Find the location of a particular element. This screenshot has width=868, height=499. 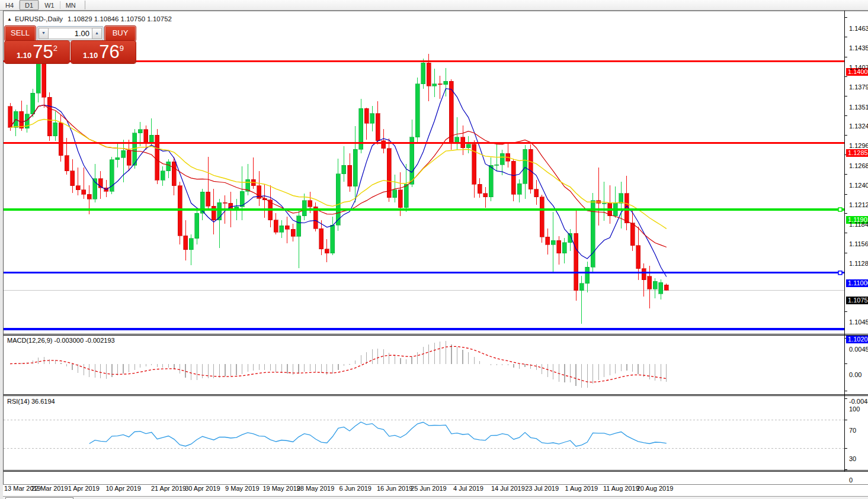

date-axis-label: 21 Apr 2019 is located at coordinates (168, 488).